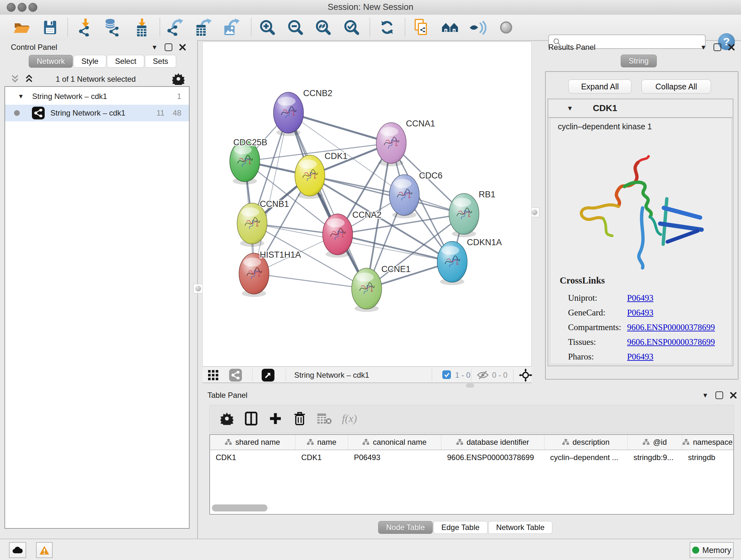  What do you see at coordinates (472, 213) in the screenshot?
I see `network-node-RB1: RB1` at bounding box center [472, 213].